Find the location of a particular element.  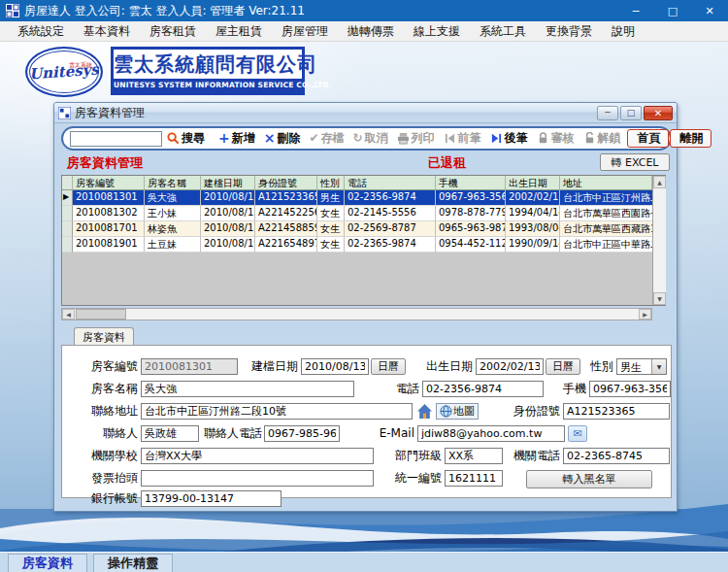

cell-phone: 02-2365-9874 is located at coordinates (390, 245).